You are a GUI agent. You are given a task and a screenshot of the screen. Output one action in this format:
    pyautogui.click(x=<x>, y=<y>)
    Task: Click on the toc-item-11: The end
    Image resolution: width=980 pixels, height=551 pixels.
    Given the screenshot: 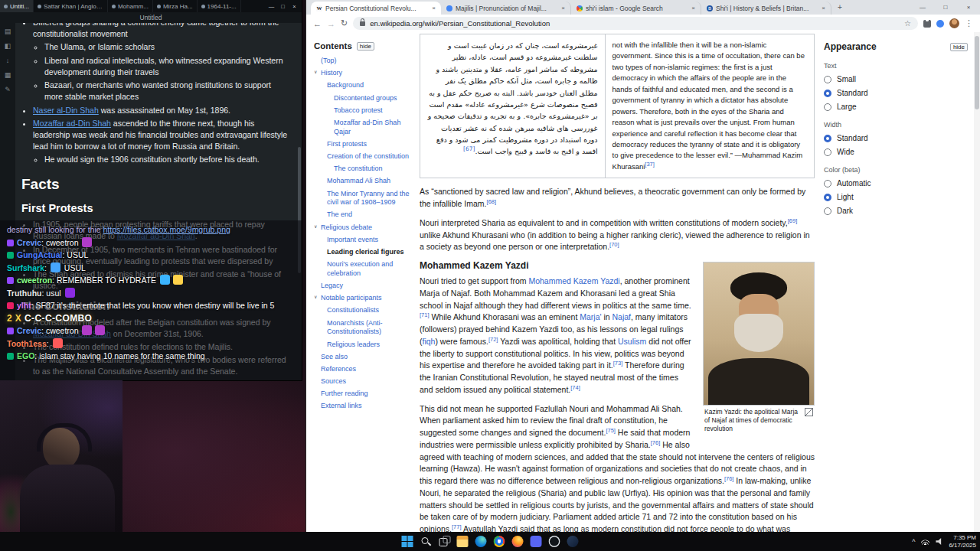 What is the action you would take?
    pyautogui.click(x=362, y=215)
    